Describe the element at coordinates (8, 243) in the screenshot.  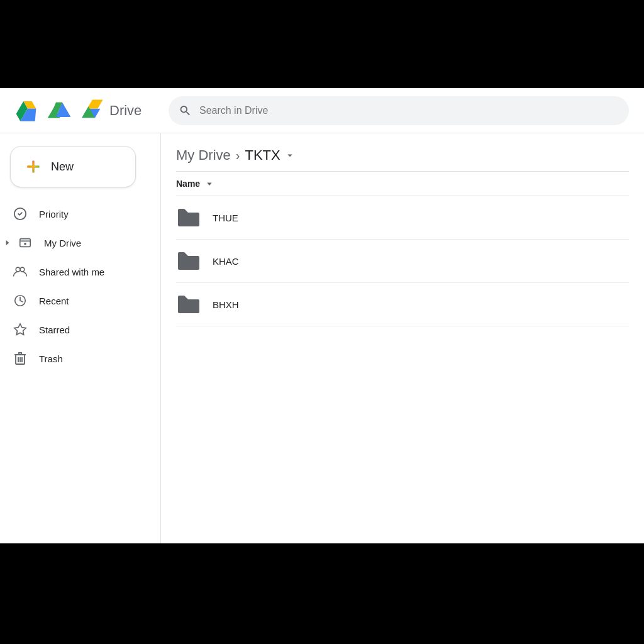
I see `my-drive-expand-arrow` at that location.